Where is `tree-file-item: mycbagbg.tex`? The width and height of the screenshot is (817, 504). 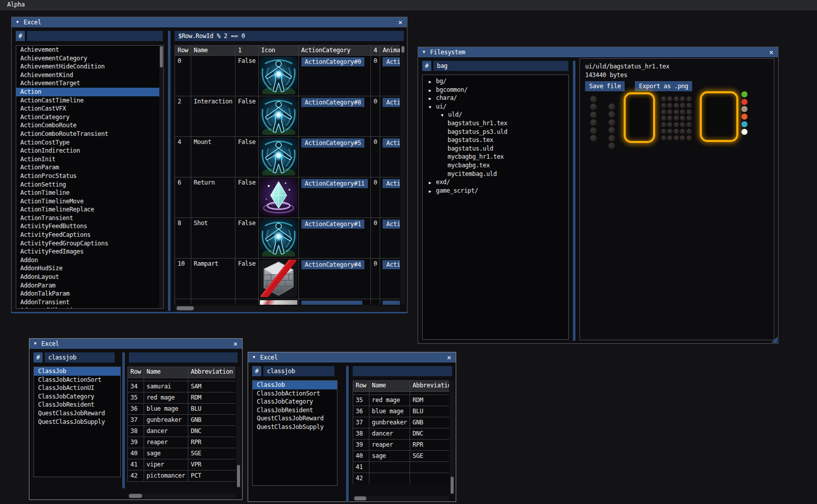
tree-file-item: mycbagbg.tex is located at coordinates (495, 165).